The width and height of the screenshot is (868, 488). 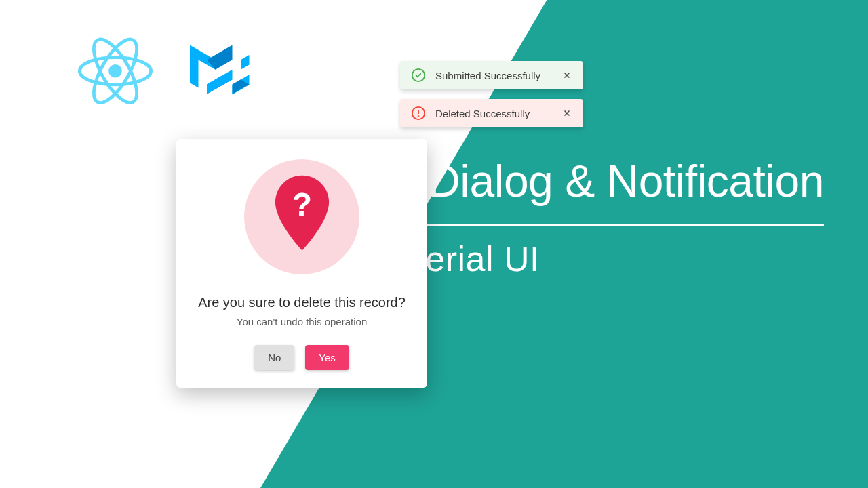 I want to click on dialog-icon-circle: ?, so click(x=302, y=217).